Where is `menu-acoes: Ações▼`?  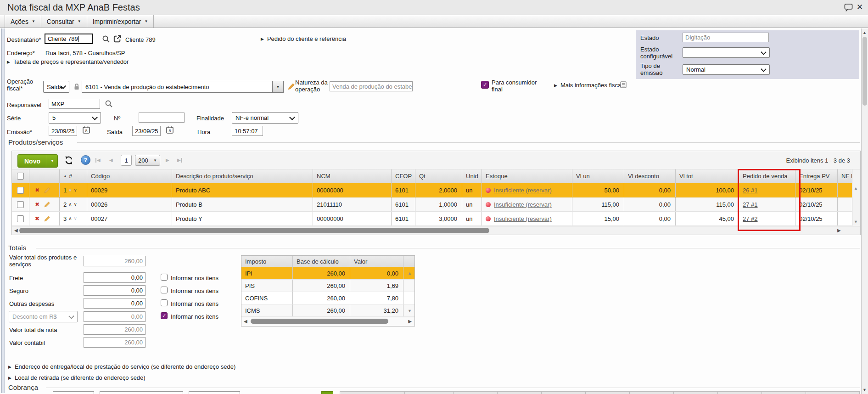 menu-acoes: Ações▼ is located at coordinates (23, 21).